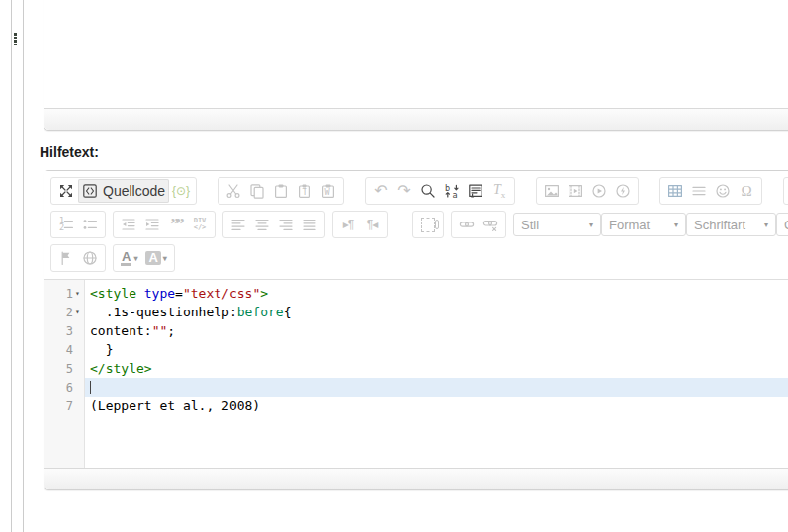 The image size is (788, 532). What do you see at coordinates (746, 191) in the screenshot?
I see `special-char-button: Ω` at bounding box center [746, 191].